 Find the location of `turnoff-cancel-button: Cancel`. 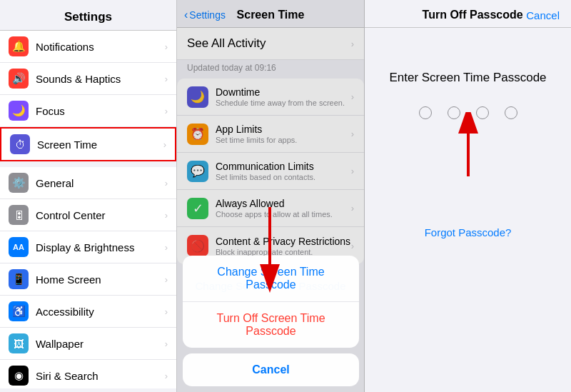

turnoff-cancel-button: Cancel is located at coordinates (542, 16).